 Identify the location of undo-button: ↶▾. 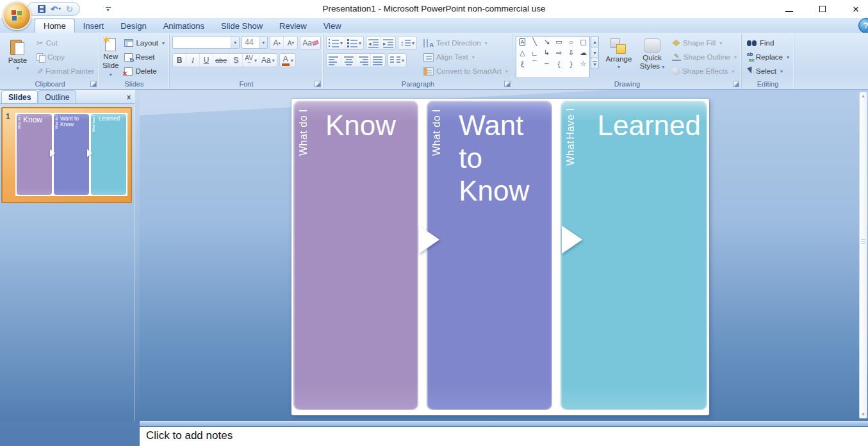
(56, 9).